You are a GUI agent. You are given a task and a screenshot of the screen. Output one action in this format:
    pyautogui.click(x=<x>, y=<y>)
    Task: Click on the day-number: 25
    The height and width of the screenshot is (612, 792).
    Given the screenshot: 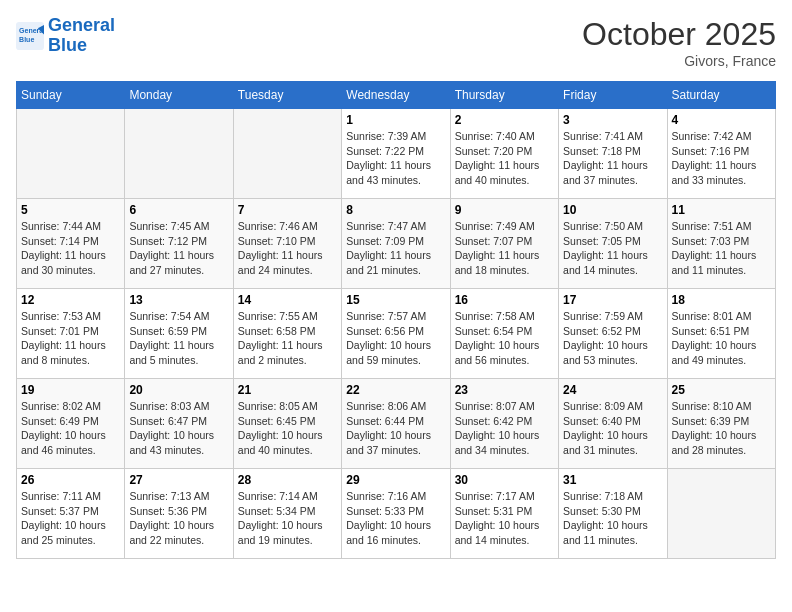 What is the action you would take?
    pyautogui.click(x=722, y=390)
    